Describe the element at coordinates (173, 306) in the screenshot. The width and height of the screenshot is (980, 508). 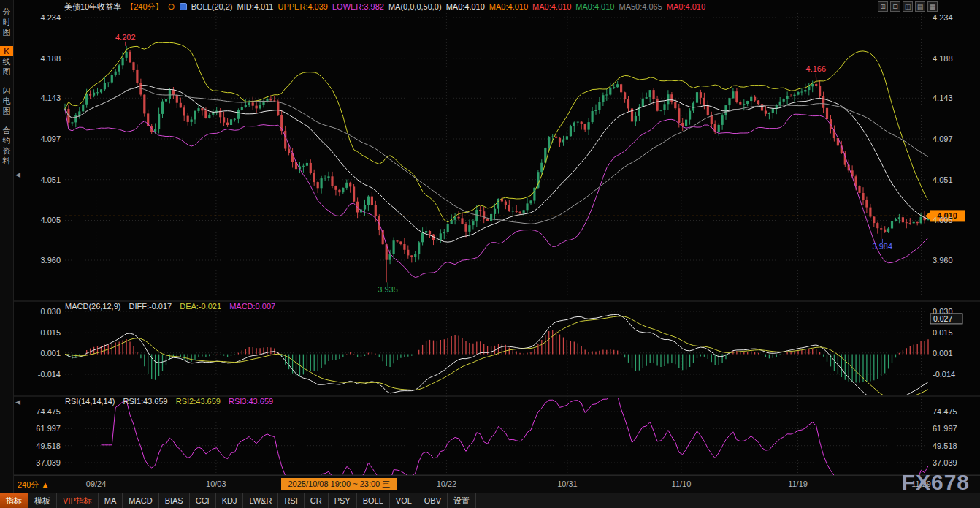
I see `macd-header: MACD(26,12,9) DIFF:-0.017 DEA:-0.021 MAC…` at that location.